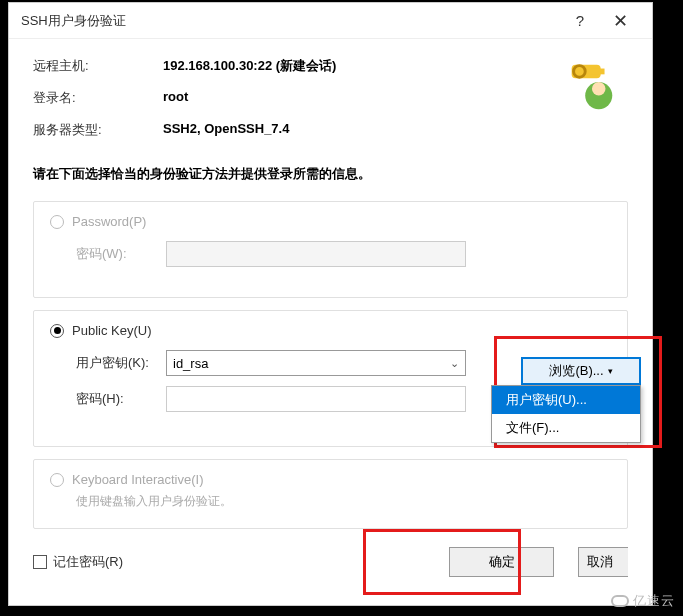 The height and width of the screenshot is (616, 683). Describe the element at coordinates (109, 222) in the screenshot. I see `password-radio-label: Password(P)` at that location.